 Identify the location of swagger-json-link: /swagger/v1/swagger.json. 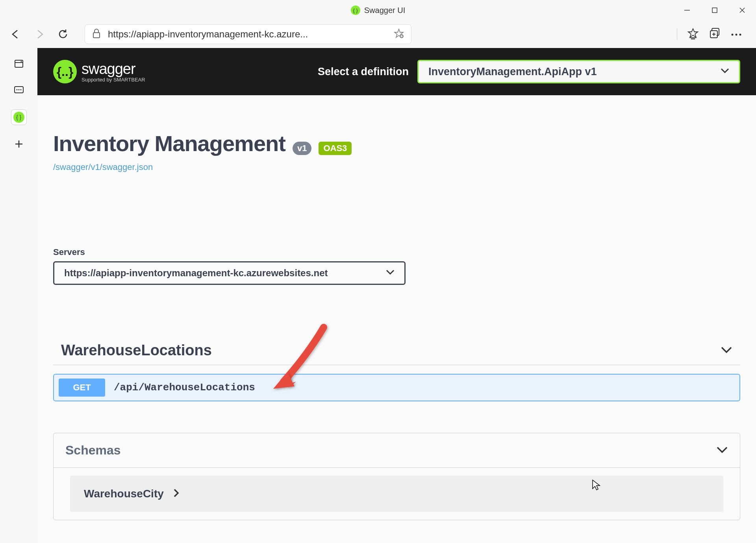
(397, 167).